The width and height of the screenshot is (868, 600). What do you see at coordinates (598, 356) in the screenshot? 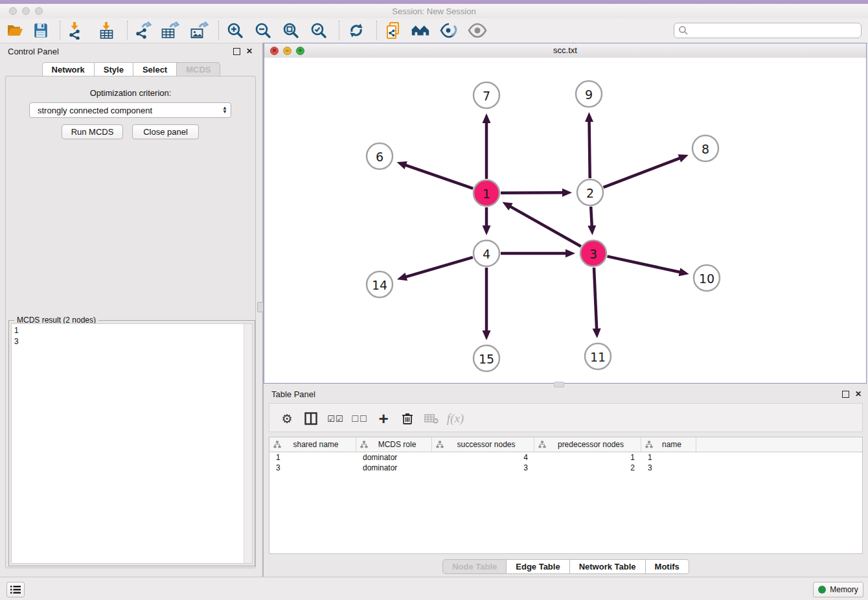
I see `graph-node-11: 11` at bounding box center [598, 356].